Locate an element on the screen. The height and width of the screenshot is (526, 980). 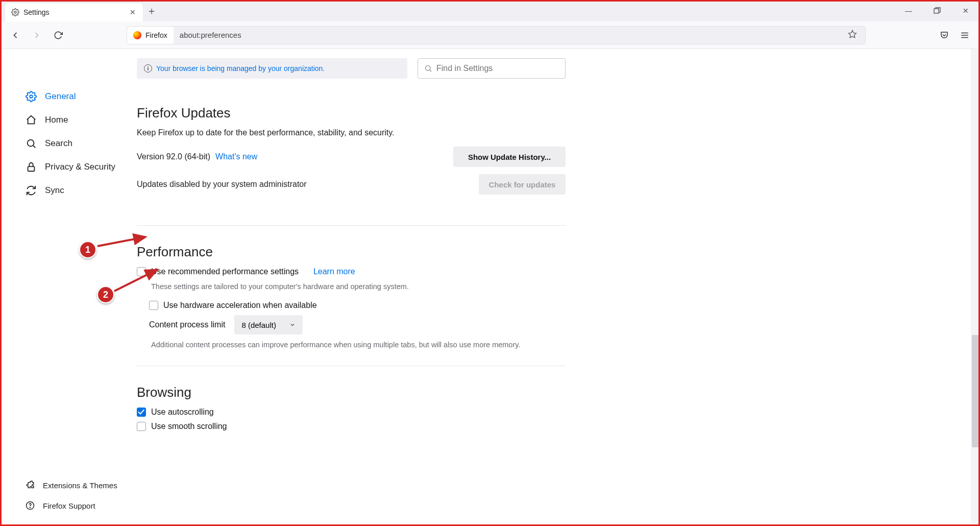
smooth-scroll-label: Use smooth scrolling is located at coordinates (189, 426).